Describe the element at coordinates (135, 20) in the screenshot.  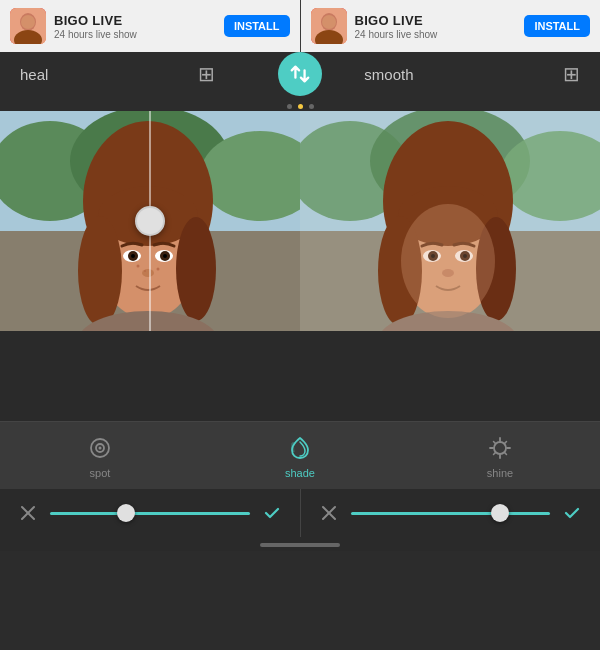
I see `ad-title-left: BIGO LIVE` at that location.